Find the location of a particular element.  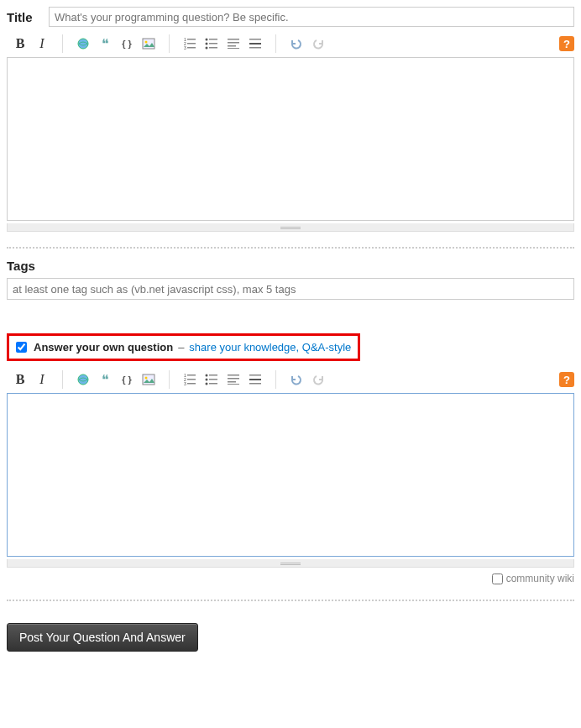

community-wiki-label: community wiki is located at coordinates (541, 579).